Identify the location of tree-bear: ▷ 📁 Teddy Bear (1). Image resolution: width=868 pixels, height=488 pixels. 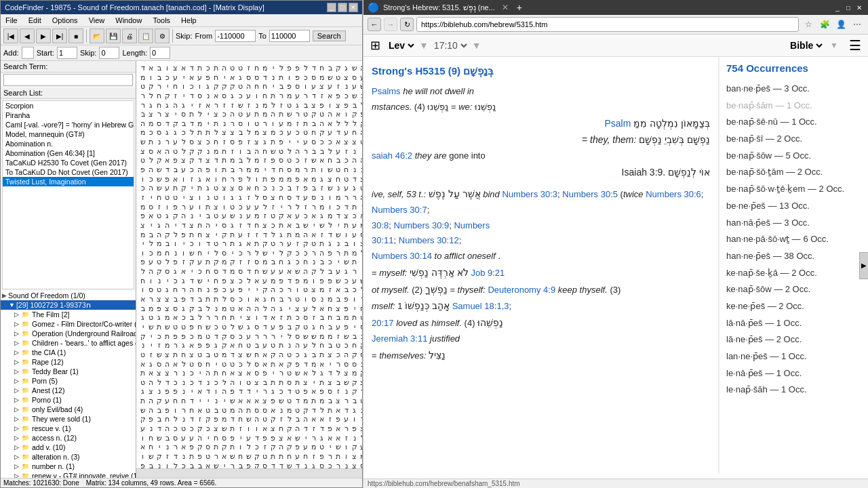
(68, 371).